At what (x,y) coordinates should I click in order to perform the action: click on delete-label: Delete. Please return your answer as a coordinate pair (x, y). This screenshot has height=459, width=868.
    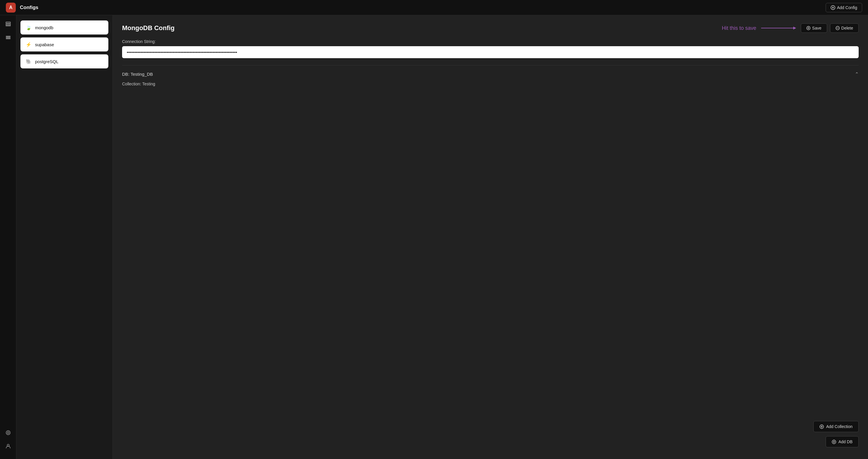
    Looking at the image, I should click on (847, 28).